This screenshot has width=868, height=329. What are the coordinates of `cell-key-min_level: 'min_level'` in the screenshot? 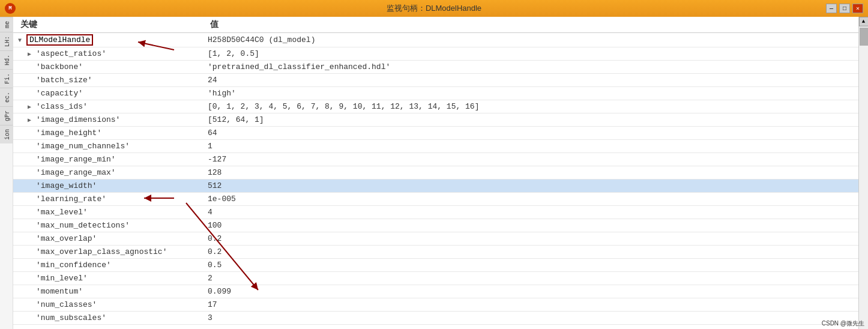 It's located at (109, 279).